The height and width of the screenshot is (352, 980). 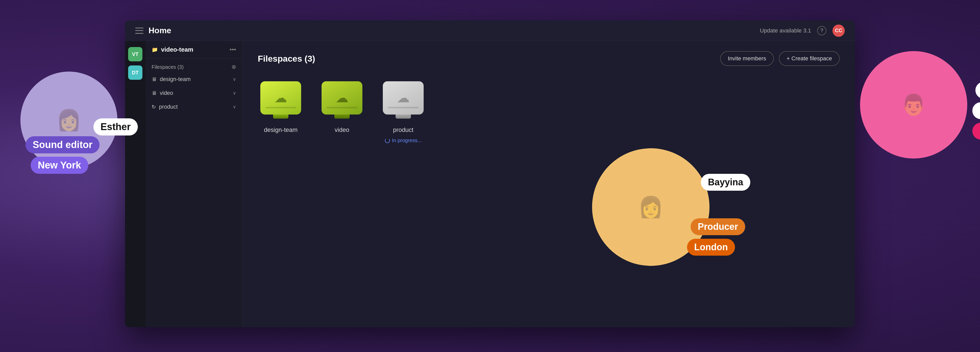 What do you see at coordinates (342, 98) in the screenshot?
I see `drive-body-video: ☁` at bounding box center [342, 98].